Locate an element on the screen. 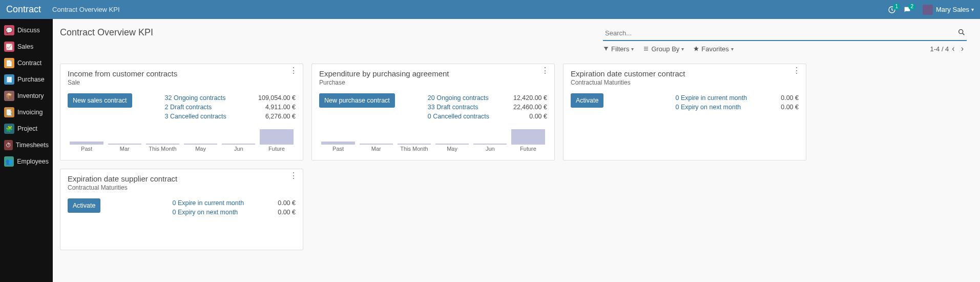  stat-link: 0 Cancelled contracts is located at coordinates (458, 116).